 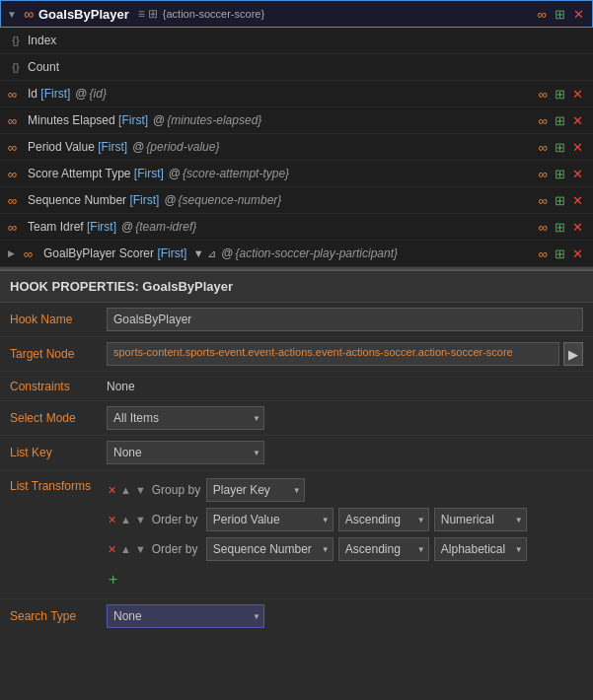 What do you see at coordinates (185, 453) in the screenshot?
I see `list-key-dropdown-wrap: None` at bounding box center [185, 453].